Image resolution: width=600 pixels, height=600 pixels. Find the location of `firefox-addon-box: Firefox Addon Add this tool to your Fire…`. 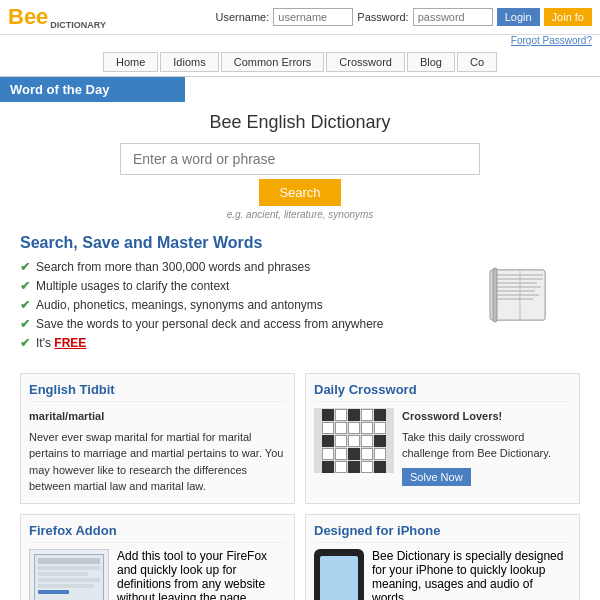

firefox-addon-box: Firefox Addon Add this tool to your Fire… is located at coordinates (158, 558).